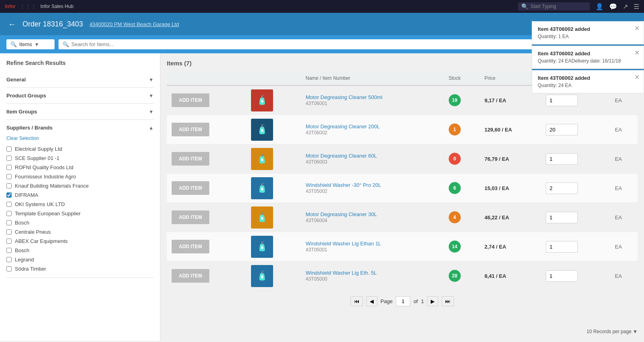 This screenshot has width=644, height=342. Describe the element at coordinates (9, 269) in the screenshot. I see `checkbox-sodra` at that location.